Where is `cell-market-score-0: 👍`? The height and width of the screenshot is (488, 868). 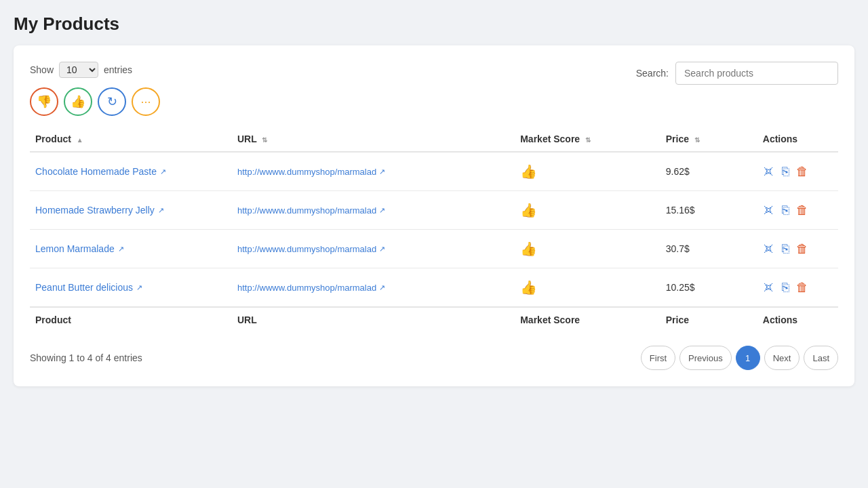
cell-market-score-0: 👍 is located at coordinates (587, 171).